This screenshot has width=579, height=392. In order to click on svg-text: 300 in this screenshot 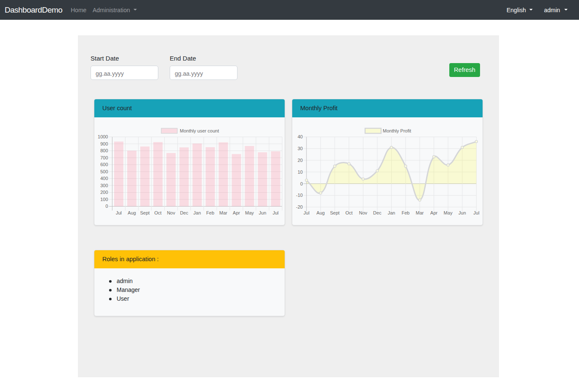, I will do `click(104, 185)`.